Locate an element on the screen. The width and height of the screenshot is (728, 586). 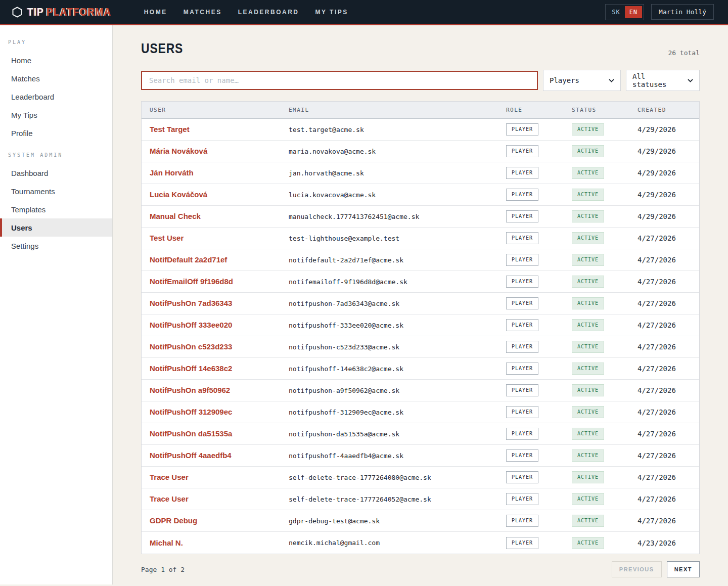
column-header-status: STATUS is located at coordinates (597, 110).